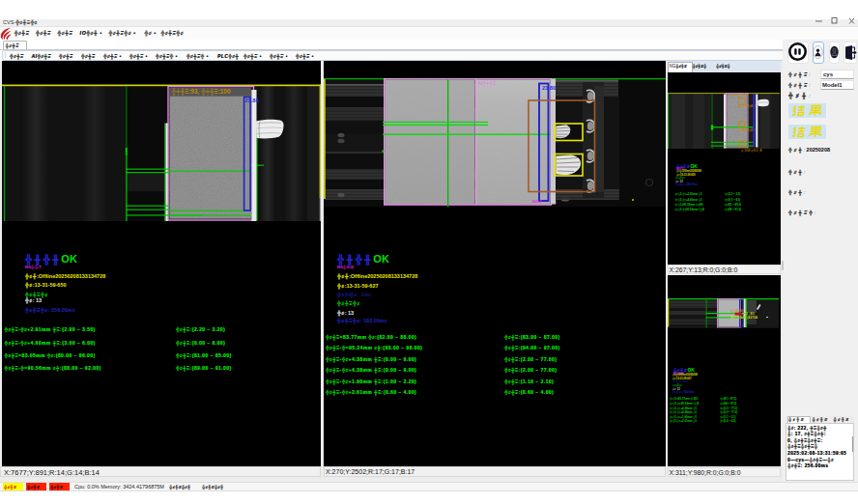 The image size is (858, 504). I want to click on svg-text: 23.7 ╬╪0.05 ╫8.2 7=8., so click(744, 317).